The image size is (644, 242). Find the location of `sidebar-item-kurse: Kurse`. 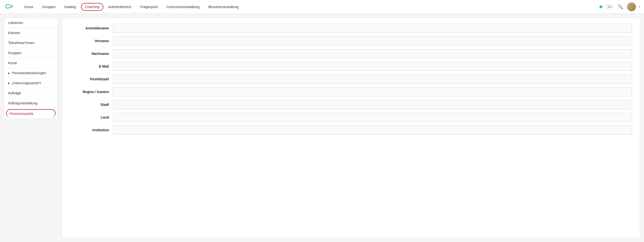

sidebar-item-kurse: Kurse is located at coordinates (31, 63).